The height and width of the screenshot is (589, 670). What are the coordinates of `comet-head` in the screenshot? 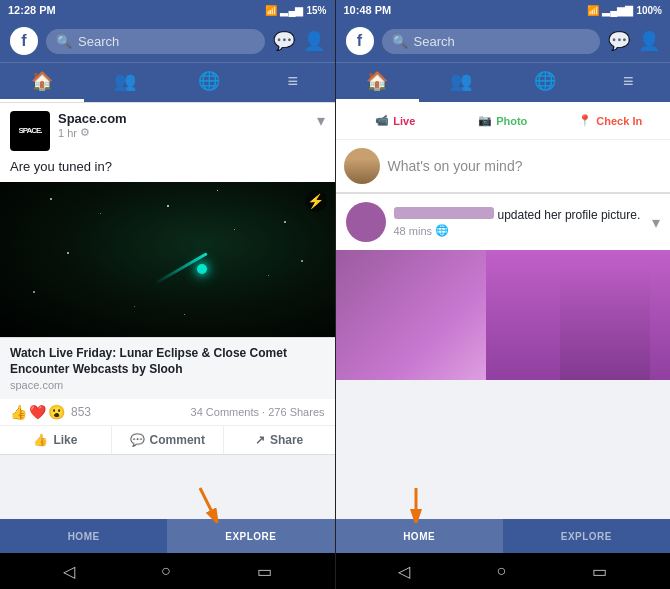 It's located at (202, 269).